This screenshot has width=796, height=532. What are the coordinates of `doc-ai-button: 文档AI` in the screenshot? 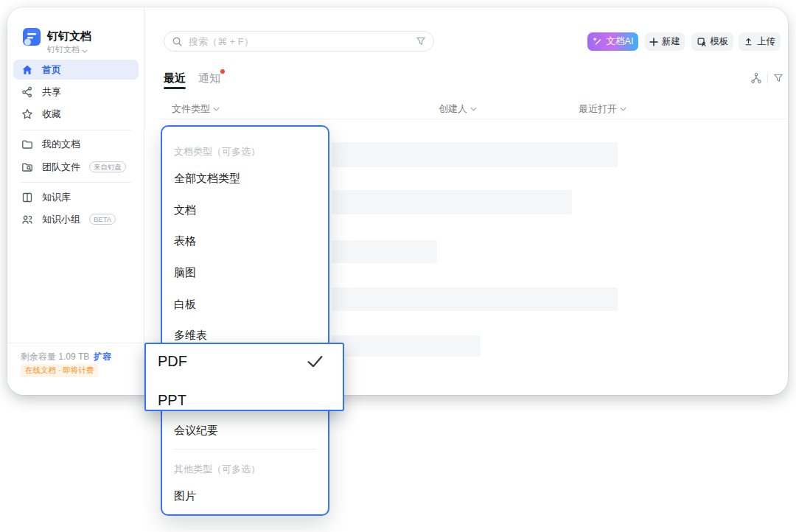 It's located at (613, 41).